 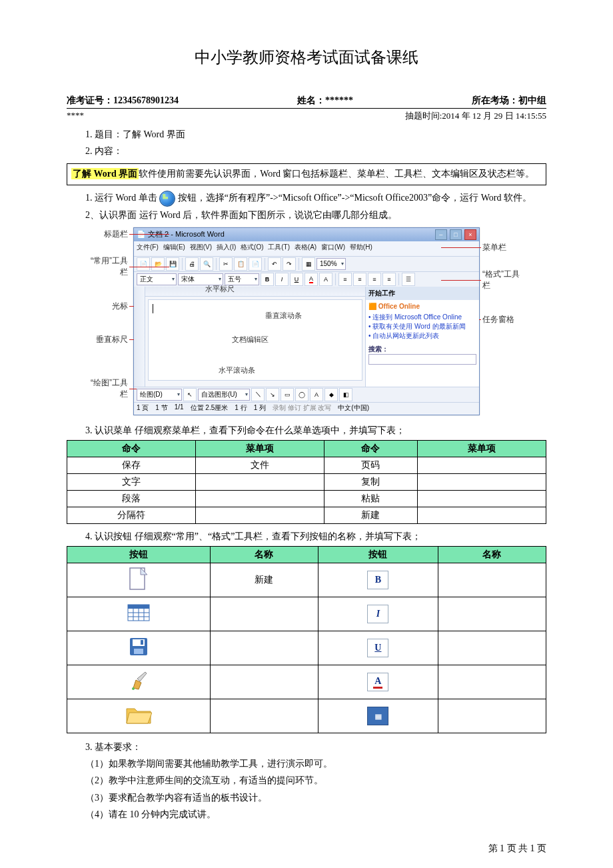 What do you see at coordinates (306, 764) in the screenshot?
I see `req-1: （1）如果教学期间需要其他辅助教学工具，进行演示即可。` at bounding box center [306, 764].